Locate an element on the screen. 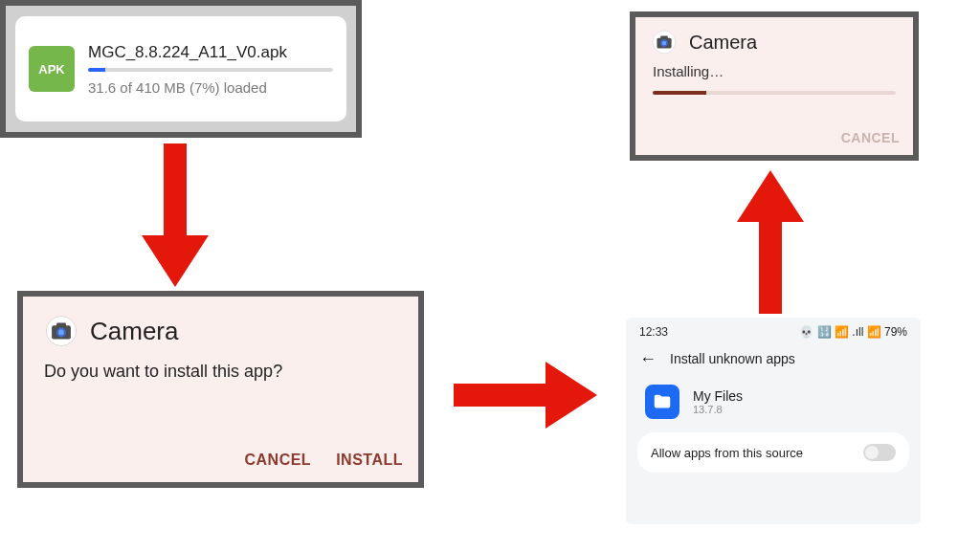 The width and height of the screenshot is (980, 551). download-info: MGC_8.8.224_A11_V0.apk 31.6 of 410 MB (7… is located at coordinates (211, 69).